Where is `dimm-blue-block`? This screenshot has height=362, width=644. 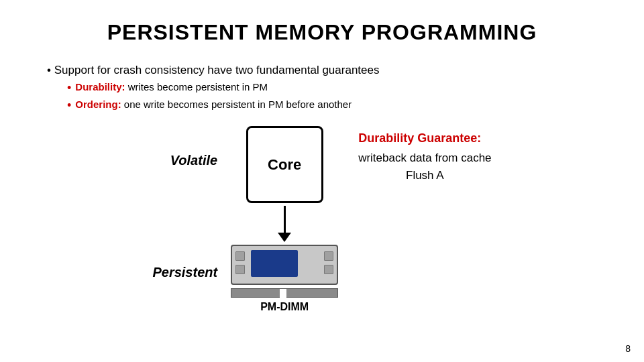 dimm-blue-block is located at coordinates (274, 263).